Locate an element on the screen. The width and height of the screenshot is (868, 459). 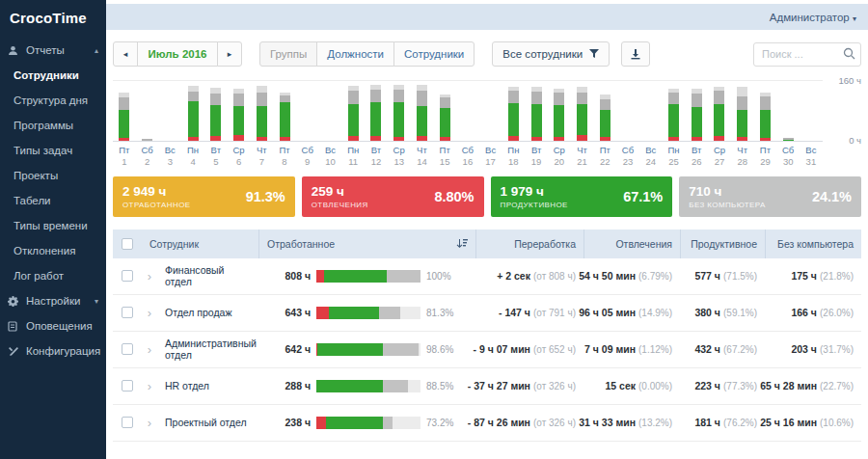
summary-card-worked: 2 949 чОТРАБОТАННОЕ91.3% is located at coordinates (204, 197).